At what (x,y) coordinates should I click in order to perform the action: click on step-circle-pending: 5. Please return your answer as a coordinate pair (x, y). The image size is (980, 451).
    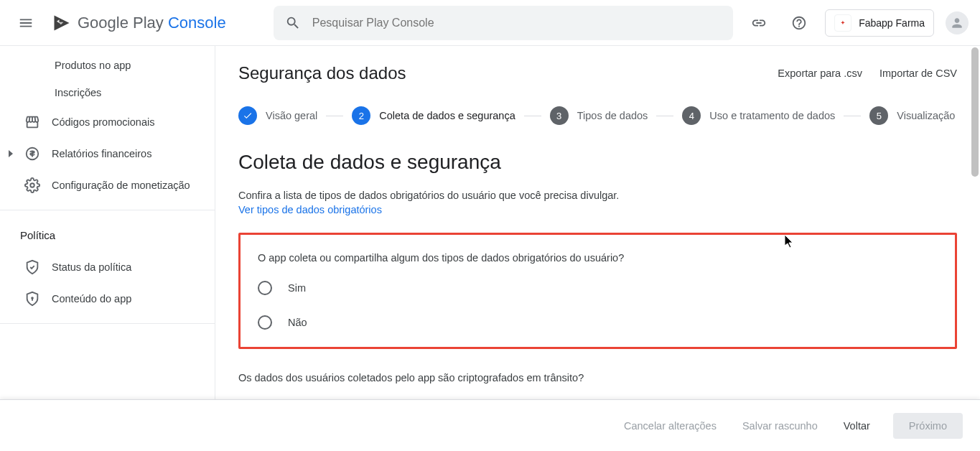
    Looking at the image, I should click on (879, 116).